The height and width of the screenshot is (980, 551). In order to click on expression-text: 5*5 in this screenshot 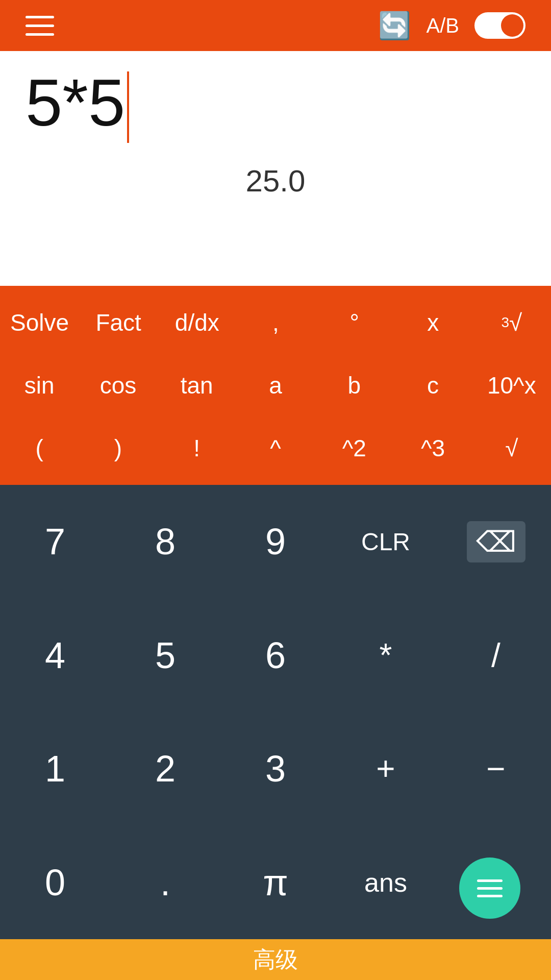, I will do `click(76, 103)`.